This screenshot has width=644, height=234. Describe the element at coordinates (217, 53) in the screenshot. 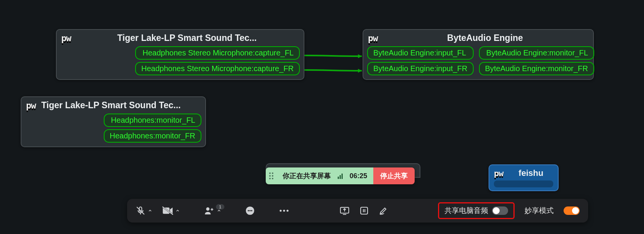

I see `port-output: Headphones Stereo Microphone:capture_FL` at that location.